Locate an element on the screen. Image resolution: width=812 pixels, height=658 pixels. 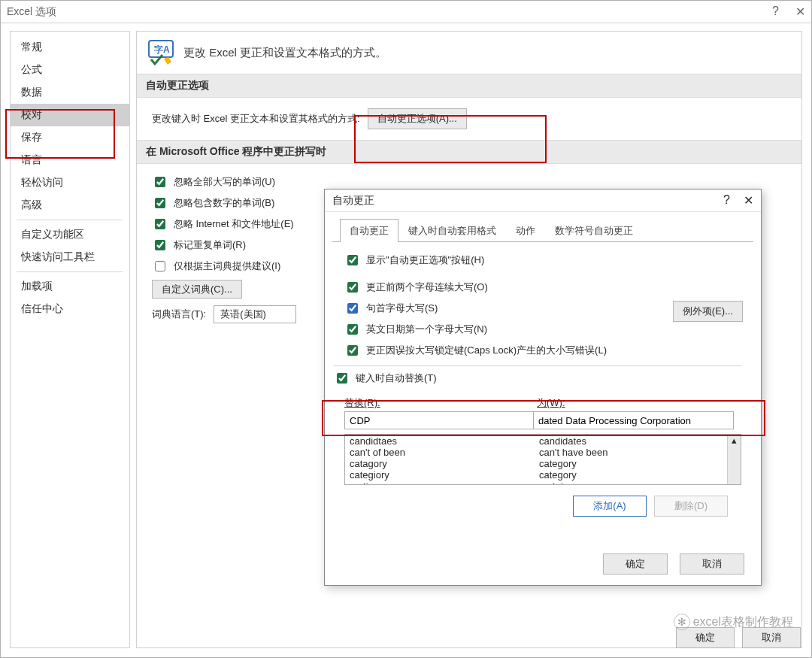
sidebar-item-advanced: 高级 is located at coordinates (70, 205).